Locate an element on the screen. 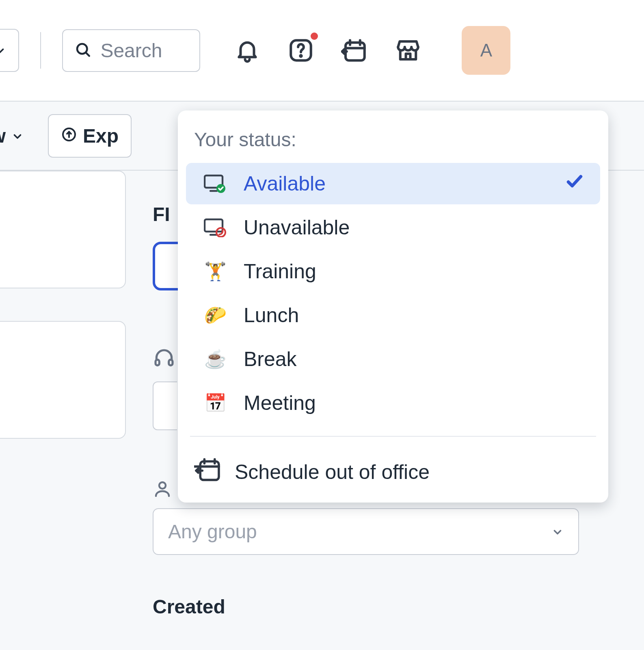  new-button: ew is located at coordinates (10, 50).